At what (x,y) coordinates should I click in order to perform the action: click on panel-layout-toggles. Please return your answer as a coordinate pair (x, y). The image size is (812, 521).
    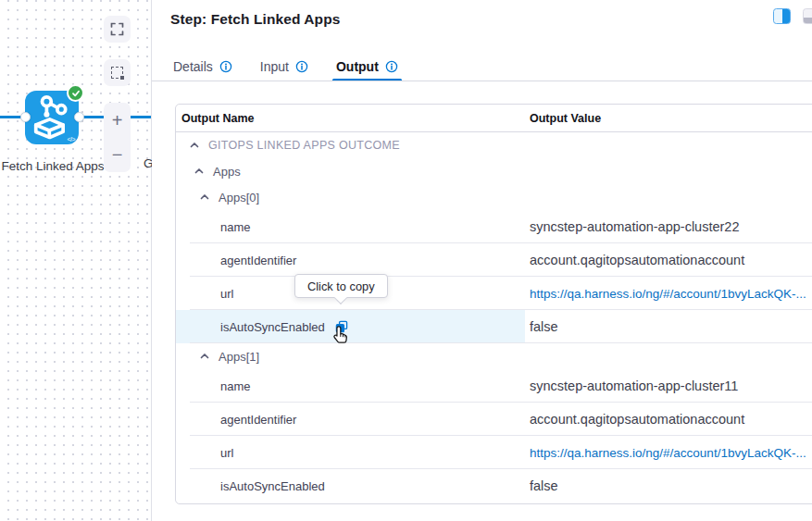
    Looking at the image, I should click on (793, 17).